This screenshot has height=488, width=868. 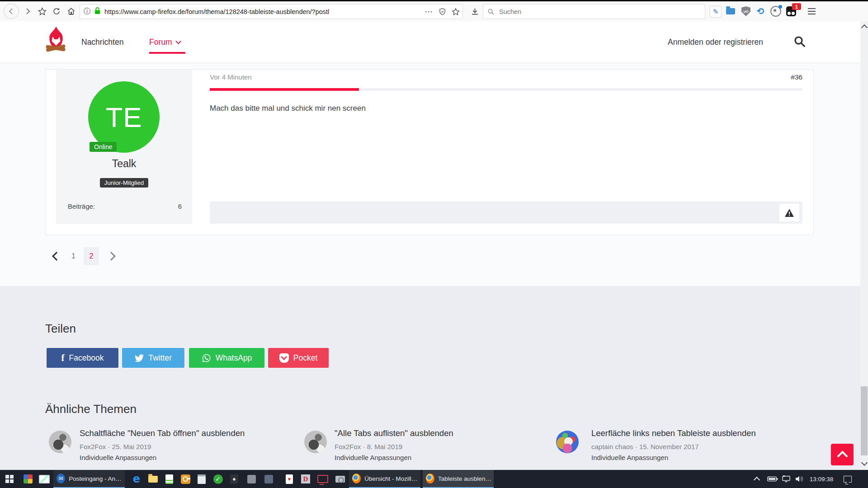 What do you see at coordinates (776, 11) in the screenshot?
I see `privacy-extension-icon` at bounding box center [776, 11].